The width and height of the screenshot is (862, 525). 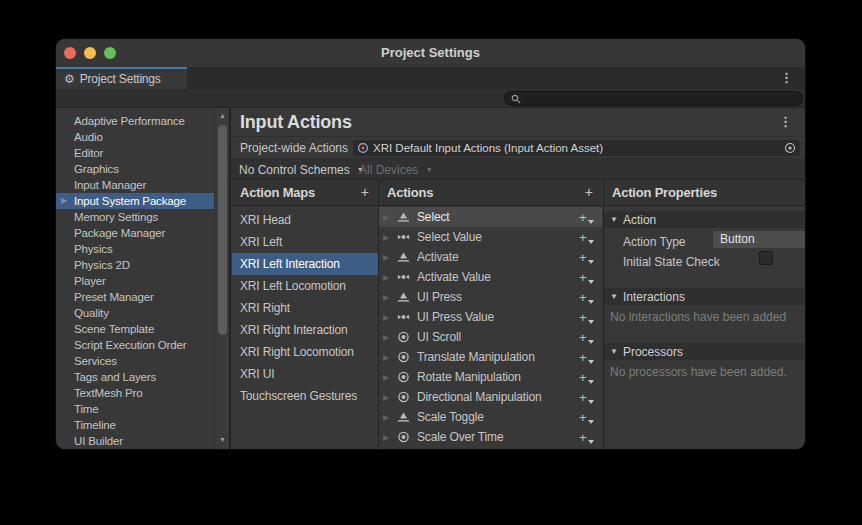 I want to click on action-row: ▶ Activate +, so click(x=490, y=257).